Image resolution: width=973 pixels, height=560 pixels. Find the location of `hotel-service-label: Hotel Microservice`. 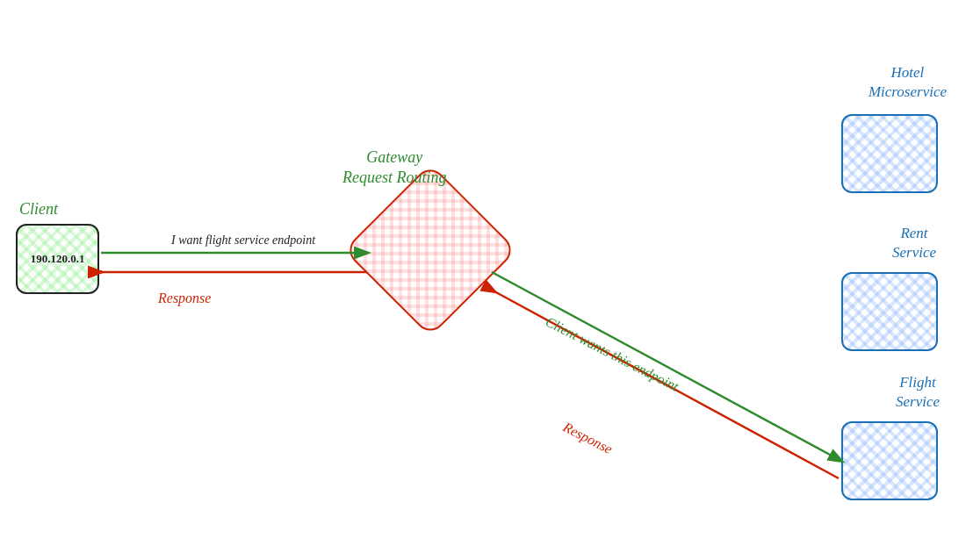

hotel-service-label: Hotel Microservice is located at coordinates (908, 83).